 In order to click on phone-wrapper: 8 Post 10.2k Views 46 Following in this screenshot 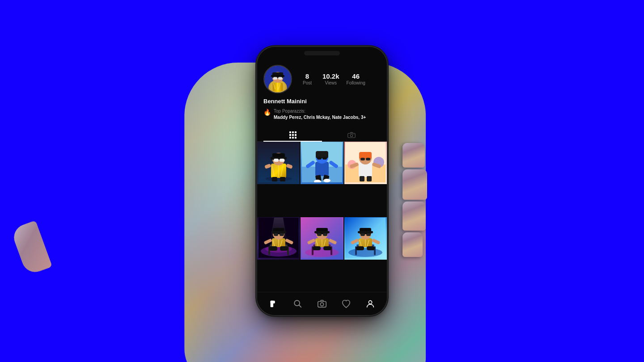, I will do `click(322, 181)`.